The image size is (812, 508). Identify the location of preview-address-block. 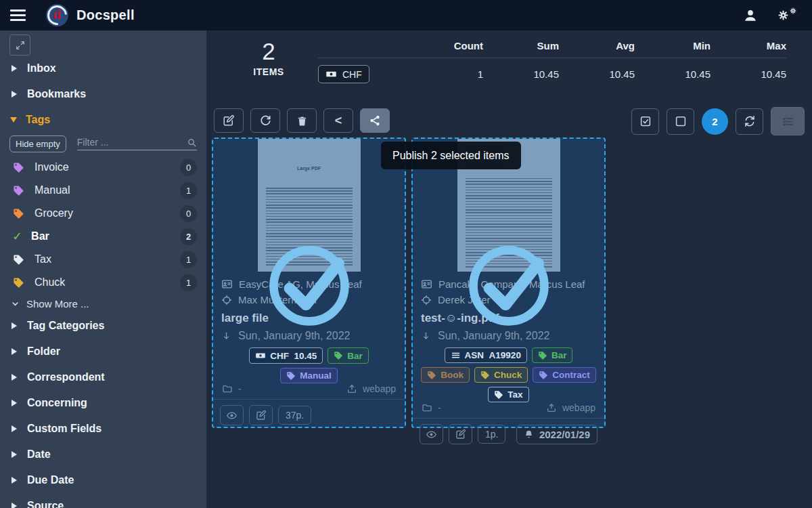
(485, 156).